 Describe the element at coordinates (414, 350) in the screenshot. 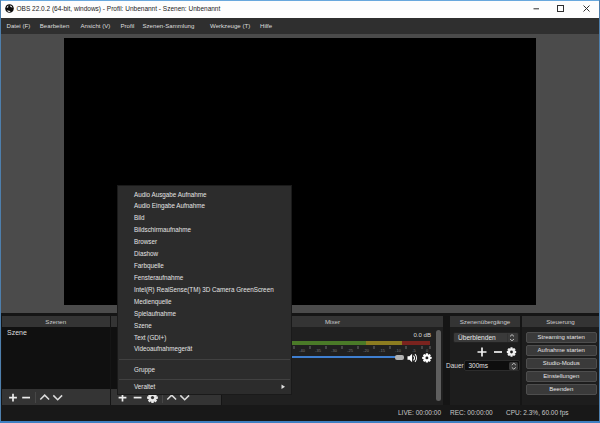

I see `svg-text: -5` at that location.